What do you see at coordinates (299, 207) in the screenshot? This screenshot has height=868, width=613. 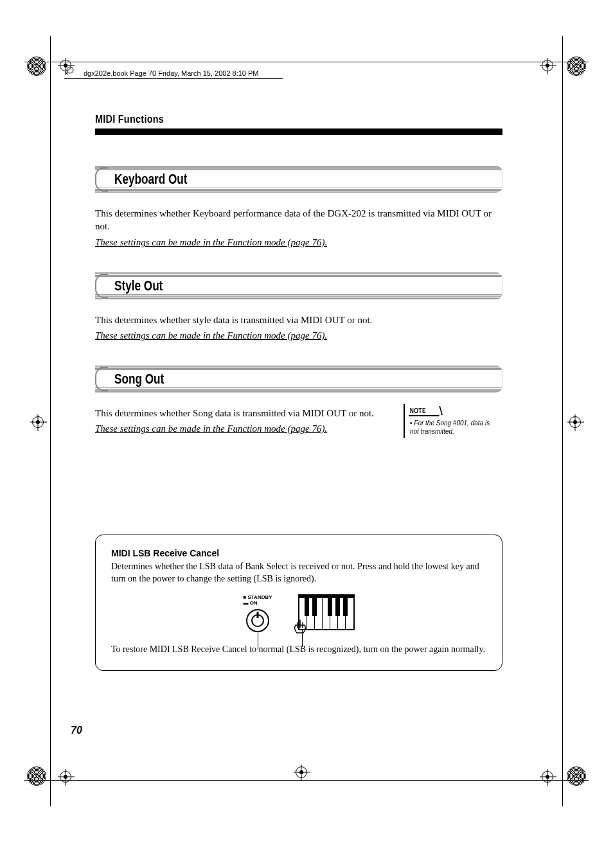 I see `section-keyboard-out: Keyboard Out This determines whether Key…` at bounding box center [299, 207].